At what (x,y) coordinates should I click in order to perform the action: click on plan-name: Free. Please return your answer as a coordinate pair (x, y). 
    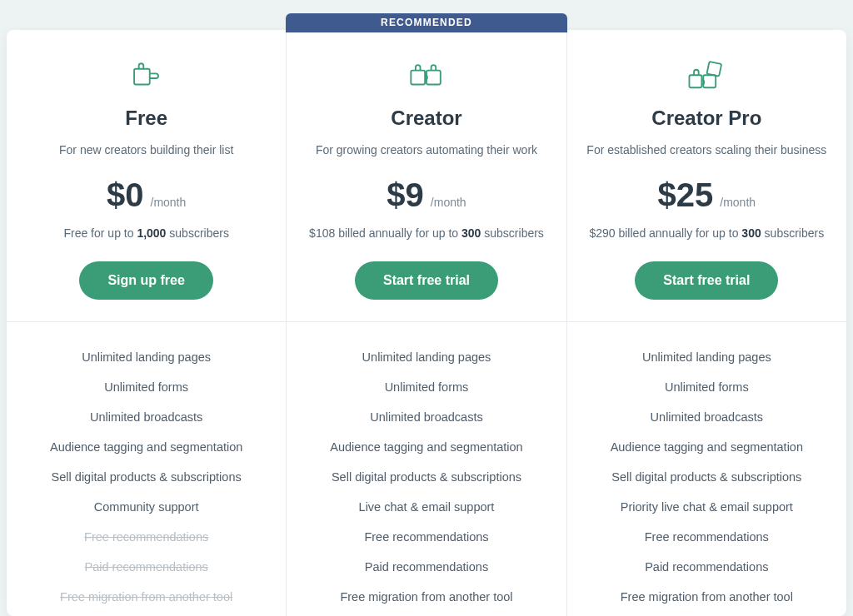
    Looking at the image, I should click on (147, 118).